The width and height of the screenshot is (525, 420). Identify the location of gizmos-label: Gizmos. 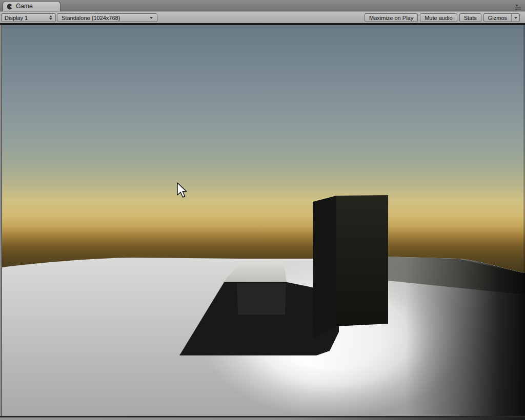
(497, 18).